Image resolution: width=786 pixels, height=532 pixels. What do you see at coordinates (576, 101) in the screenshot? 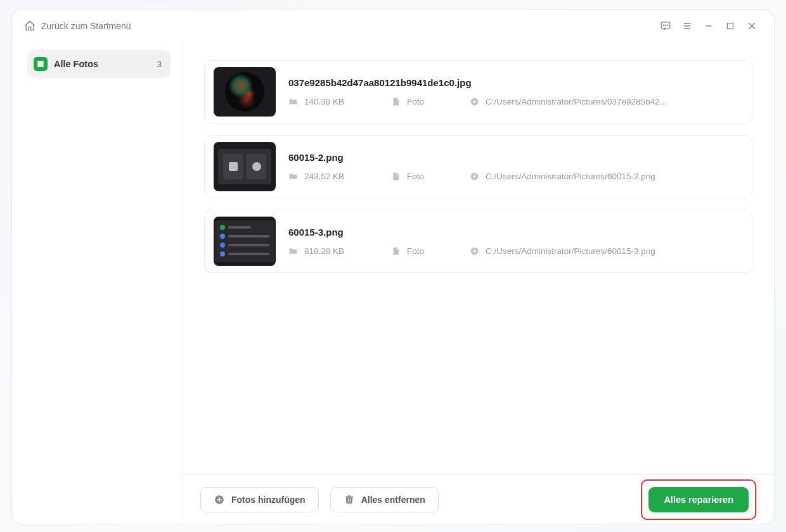
I see `file-path: C:/Users/Administrator/Pictures/037e9285…` at bounding box center [576, 101].